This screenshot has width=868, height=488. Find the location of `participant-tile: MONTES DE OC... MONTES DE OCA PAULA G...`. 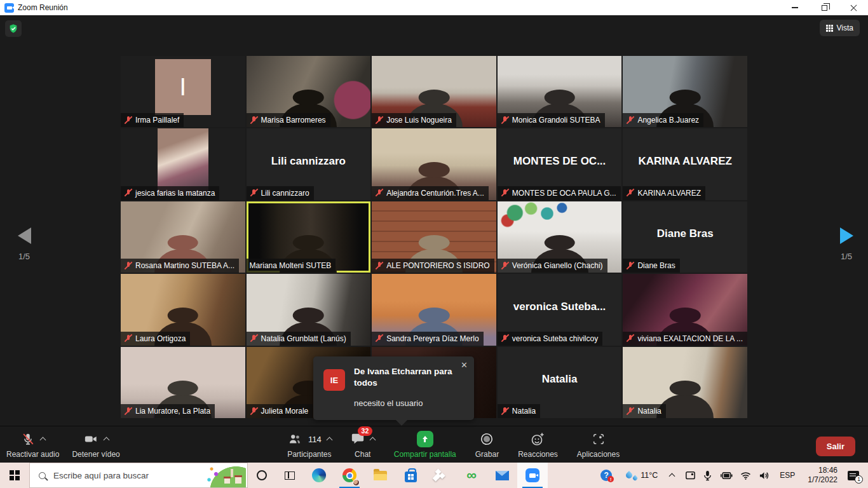

participant-tile: MONTES DE OC... MONTES DE OCA PAULA G... is located at coordinates (560, 164).